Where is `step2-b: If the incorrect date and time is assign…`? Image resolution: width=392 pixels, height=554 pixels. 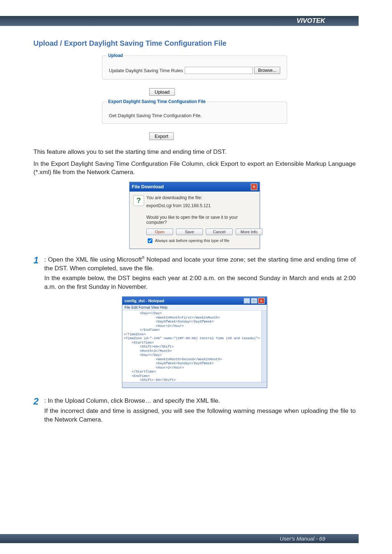
step2-b: If the incorrect date and time is assign… is located at coordinates (200, 415).